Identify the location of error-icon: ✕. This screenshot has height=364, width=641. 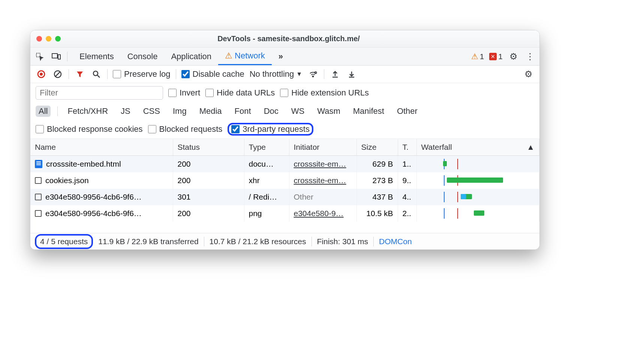
(493, 57).